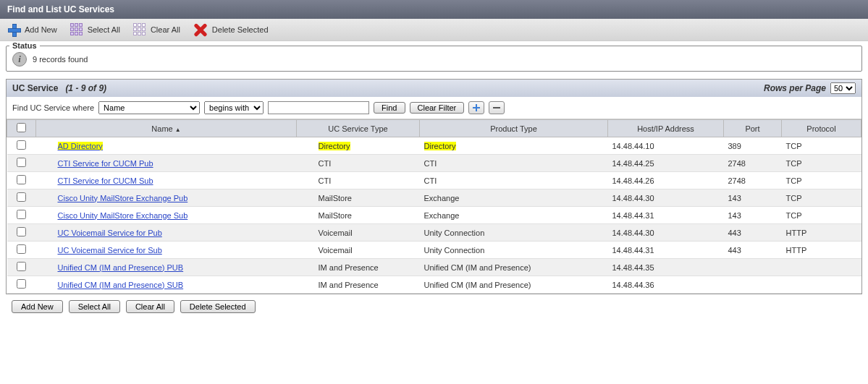  What do you see at coordinates (434, 285) in the screenshot?
I see `table-row: Unified CM (IM and Presence) SUBIM and P…` at bounding box center [434, 285].